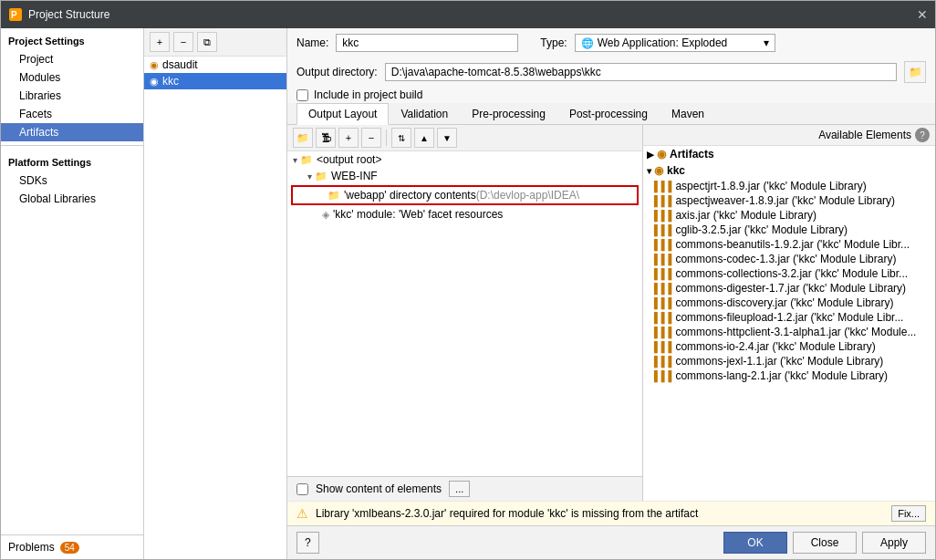 This screenshot has width=936, height=560. I want to click on tab-maven: Maven, so click(688, 114).